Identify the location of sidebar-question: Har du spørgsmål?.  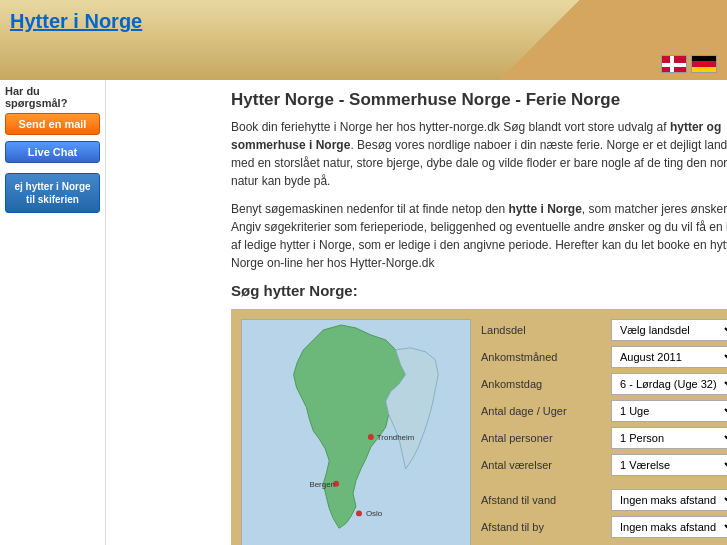
(52, 97).